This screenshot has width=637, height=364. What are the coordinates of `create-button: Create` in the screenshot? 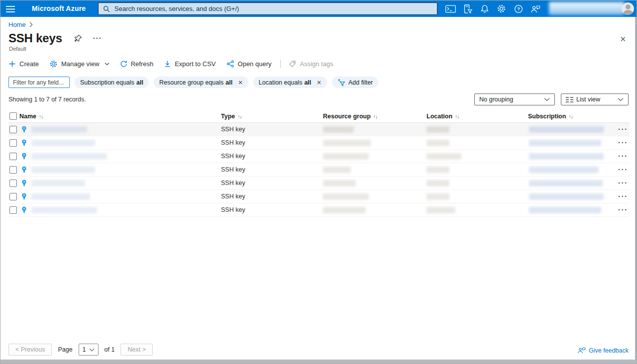 It's located at (24, 64).